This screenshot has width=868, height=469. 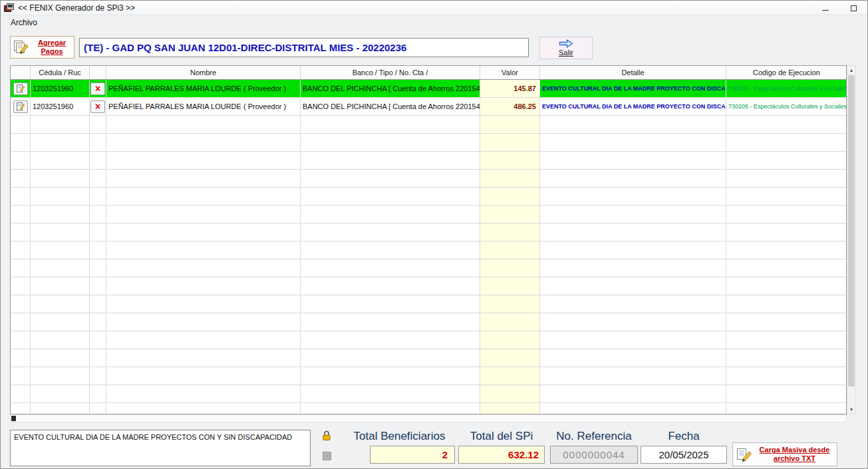 What do you see at coordinates (684, 455) in the screenshot?
I see `fecha-input` at bounding box center [684, 455].